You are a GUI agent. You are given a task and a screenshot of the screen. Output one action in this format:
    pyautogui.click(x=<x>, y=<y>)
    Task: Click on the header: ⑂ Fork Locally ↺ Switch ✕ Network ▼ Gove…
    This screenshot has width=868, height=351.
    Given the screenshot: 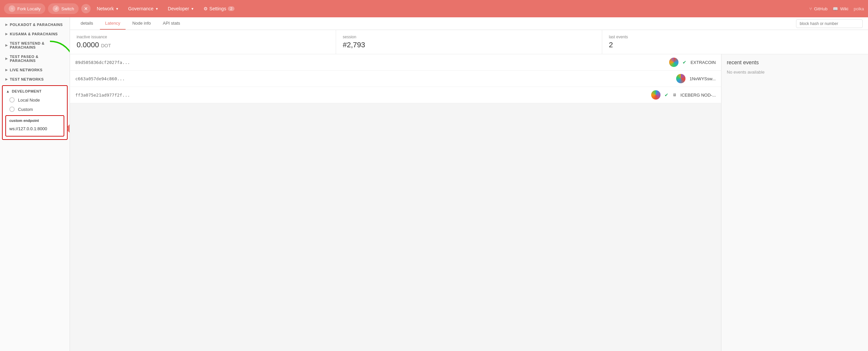 What is the action you would take?
    pyautogui.click(x=434, y=9)
    